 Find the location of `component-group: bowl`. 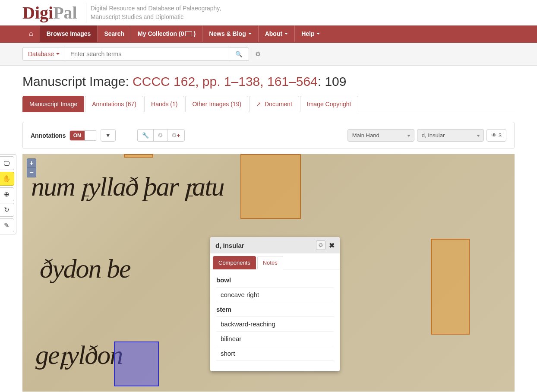

component-group: bowl is located at coordinates (275, 280).